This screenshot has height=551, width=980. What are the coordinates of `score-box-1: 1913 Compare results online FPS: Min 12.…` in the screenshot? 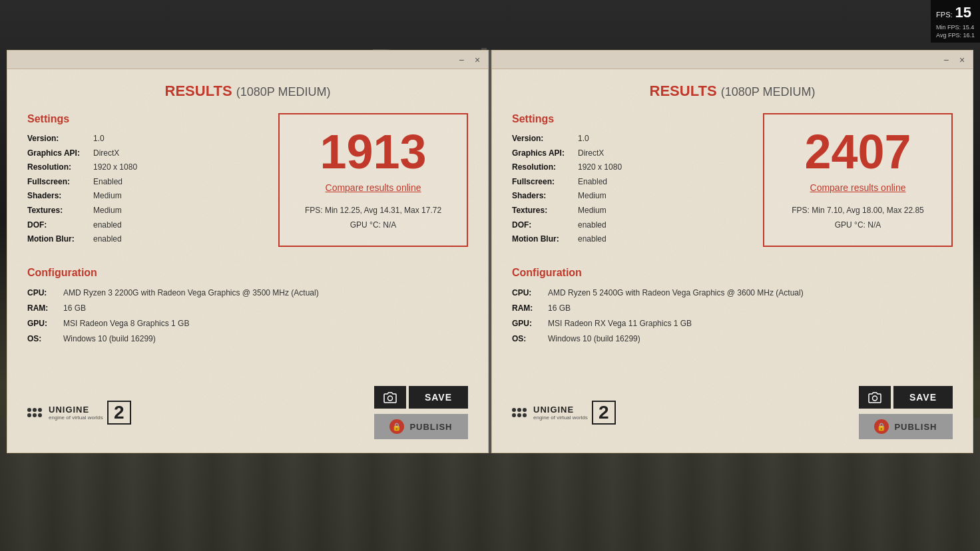 It's located at (373, 180).